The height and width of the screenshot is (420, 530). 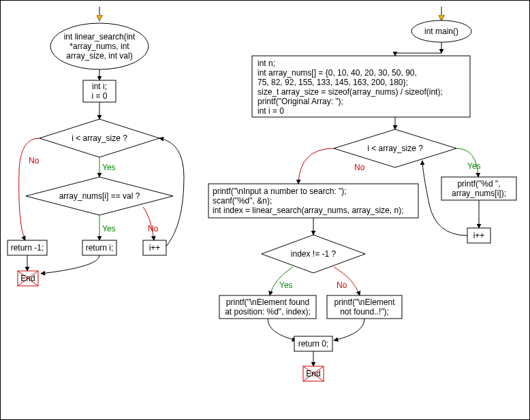 What do you see at coordinates (365, 302) in the screenshot?
I see `svg-text: printf("\nElement` at bounding box center [365, 302].